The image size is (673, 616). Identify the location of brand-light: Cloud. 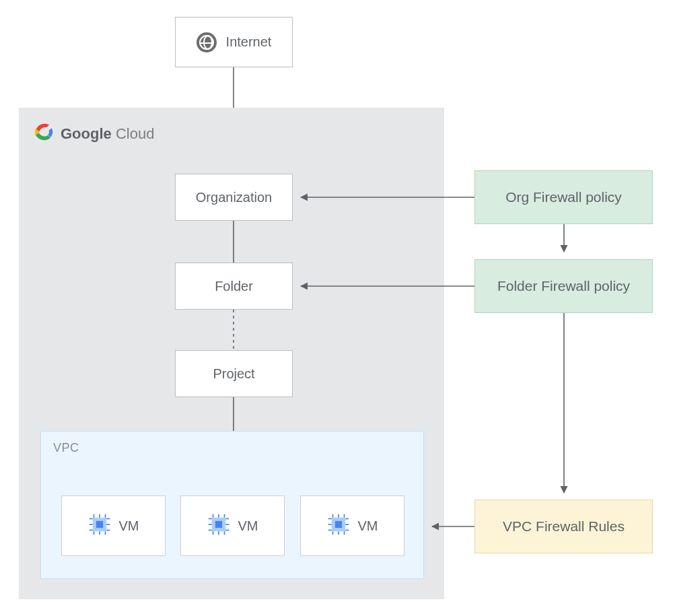
(135, 133).